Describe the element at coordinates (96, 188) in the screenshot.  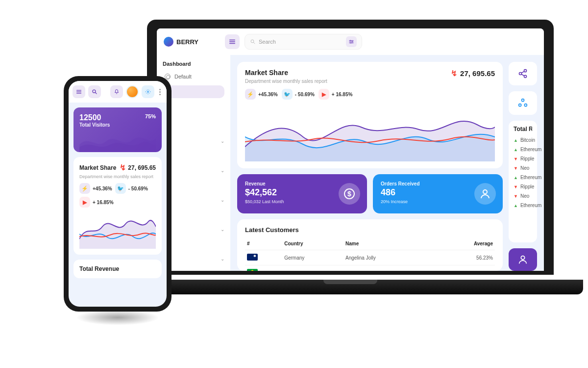
I see `chip-facebook: ⚡+45.36%` at that location.